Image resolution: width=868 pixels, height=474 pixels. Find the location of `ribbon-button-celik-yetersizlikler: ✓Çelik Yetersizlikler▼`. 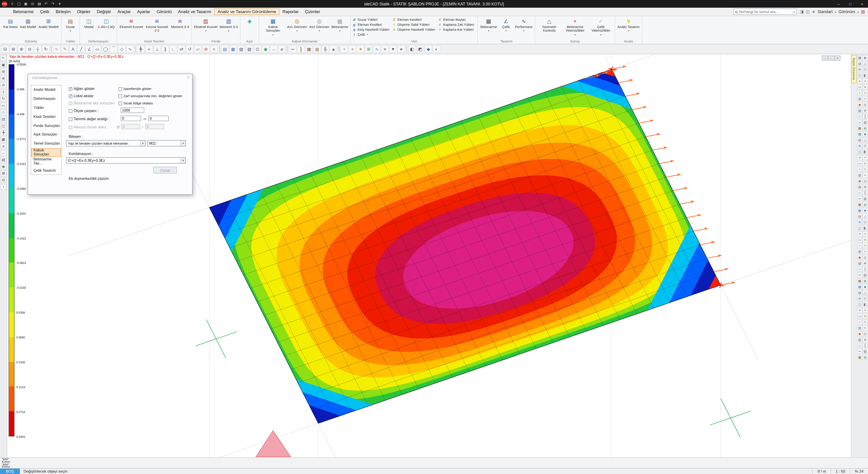

ribbon-button-celik-yetersizlikler: ✓Çelik Yetersizlikler▼ is located at coordinates (601, 28).